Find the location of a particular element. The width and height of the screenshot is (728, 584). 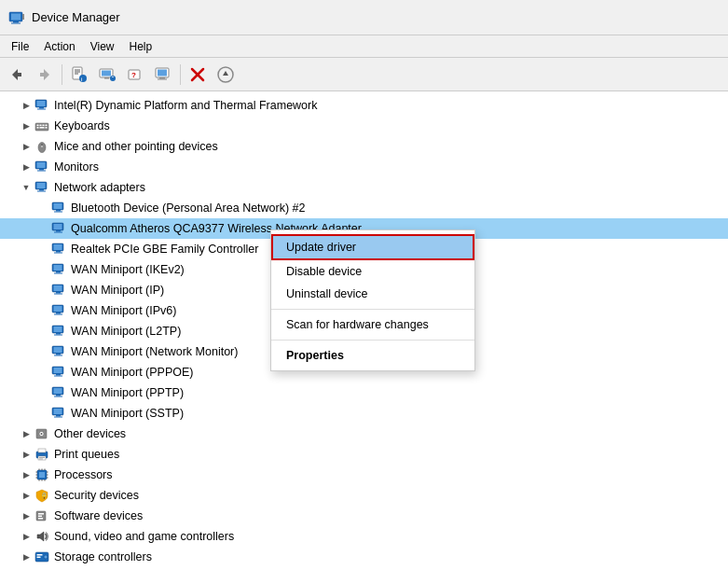

properties-label: Properties is located at coordinates (315, 355).